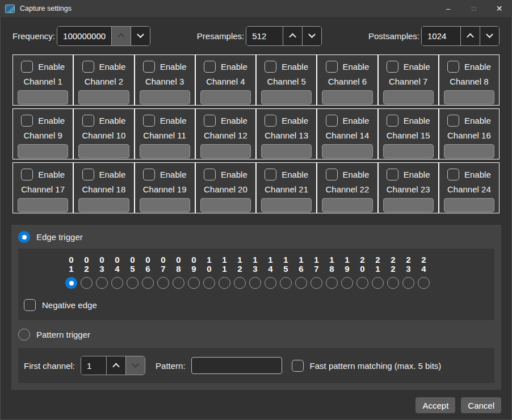  I want to click on first-channel-value: 1, so click(94, 366).